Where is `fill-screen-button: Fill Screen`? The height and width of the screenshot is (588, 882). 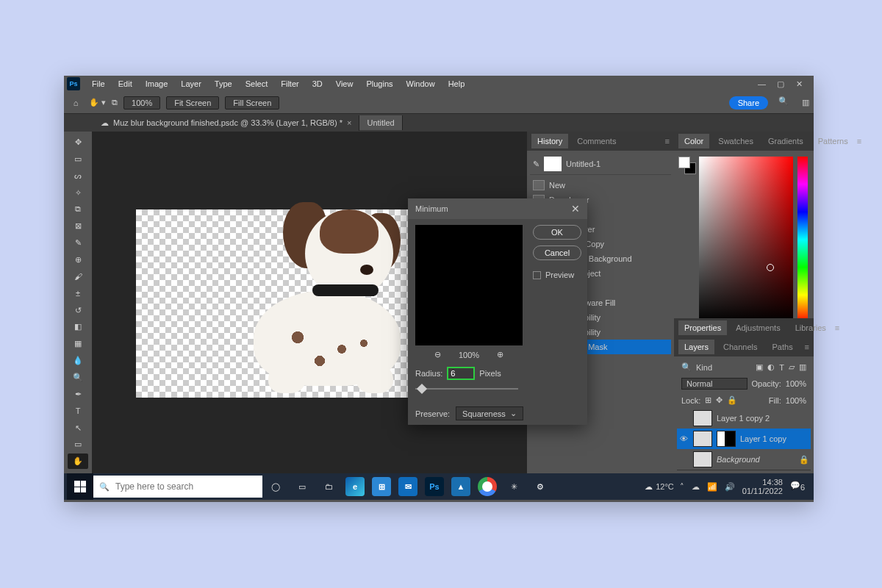 fill-screen-button: Fill Screen is located at coordinates (252, 103).